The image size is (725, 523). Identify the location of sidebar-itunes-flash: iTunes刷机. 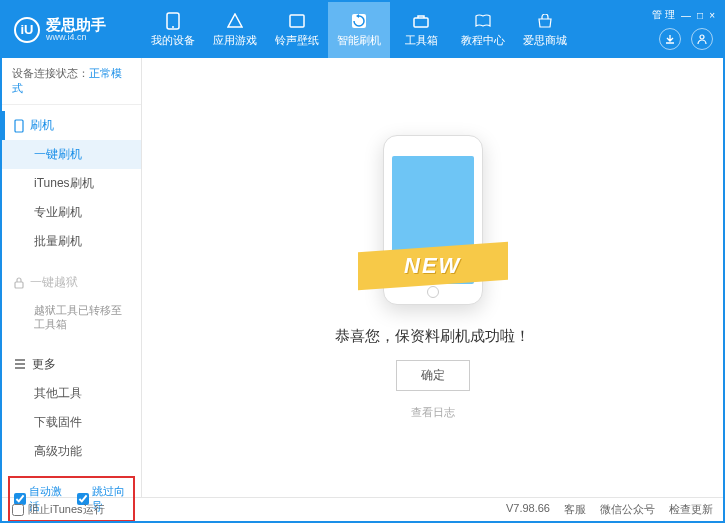
(72, 184).